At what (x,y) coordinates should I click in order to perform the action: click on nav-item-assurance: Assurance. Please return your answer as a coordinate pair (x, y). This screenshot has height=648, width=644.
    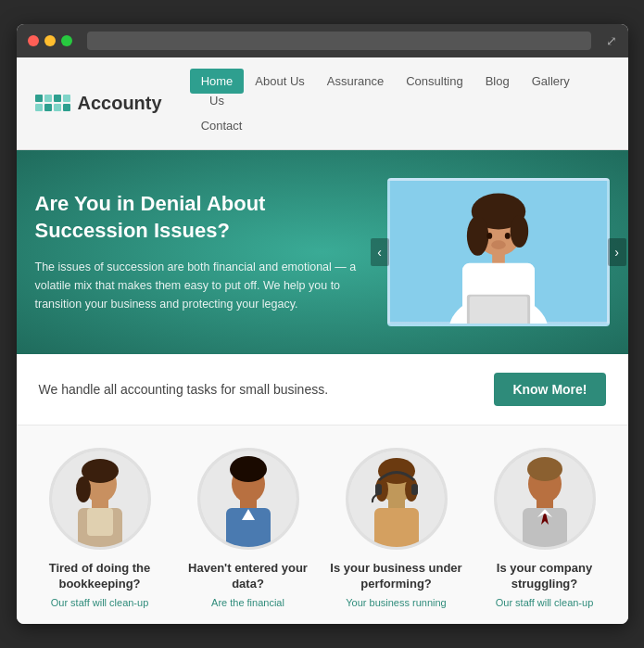
    Looking at the image, I should click on (356, 82).